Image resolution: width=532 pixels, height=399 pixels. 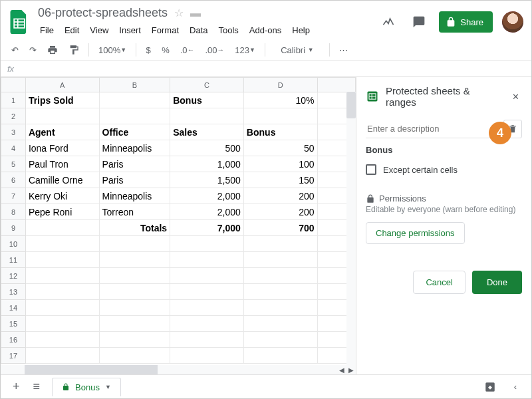 What do you see at coordinates (466, 22) in the screenshot?
I see `share-button: Share` at bounding box center [466, 22].